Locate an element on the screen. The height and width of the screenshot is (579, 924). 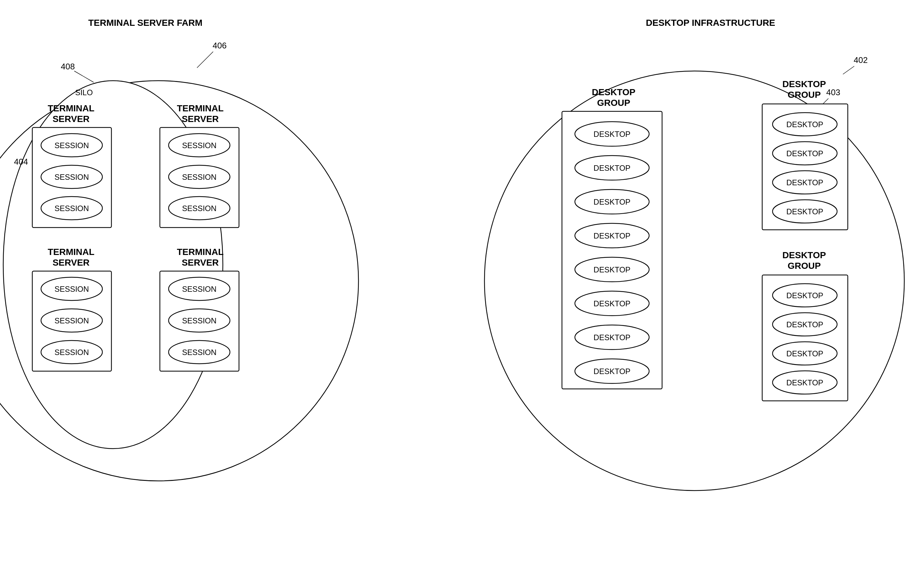
terminal-server-farm-title: TERMINAL SERVER FARM is located at coordinates (146, 23).